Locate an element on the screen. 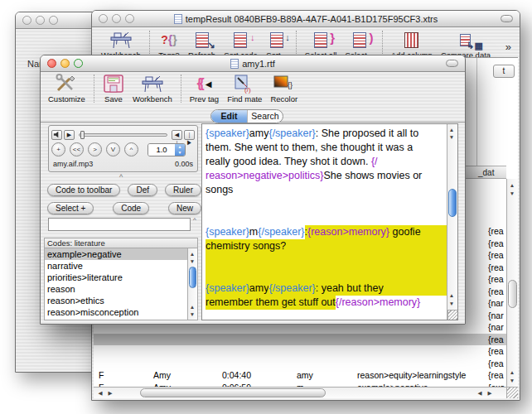 The width and height of the screenshot is (532, 414). transcript-segment: reason>negative>politics} is located at coordinates (264, 176).